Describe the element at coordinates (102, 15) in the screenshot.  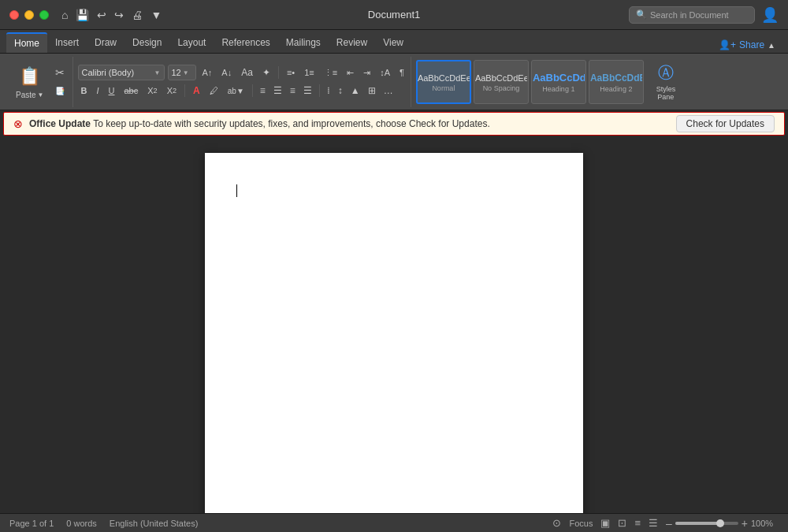
I see `undo-icon: ↩` at that location.